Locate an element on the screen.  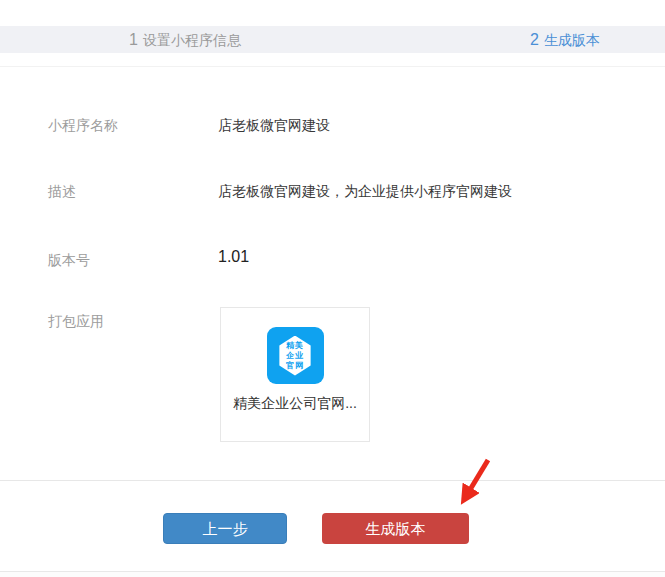
logo-text-line-2: 企业 is located at coordinates (295, 356).